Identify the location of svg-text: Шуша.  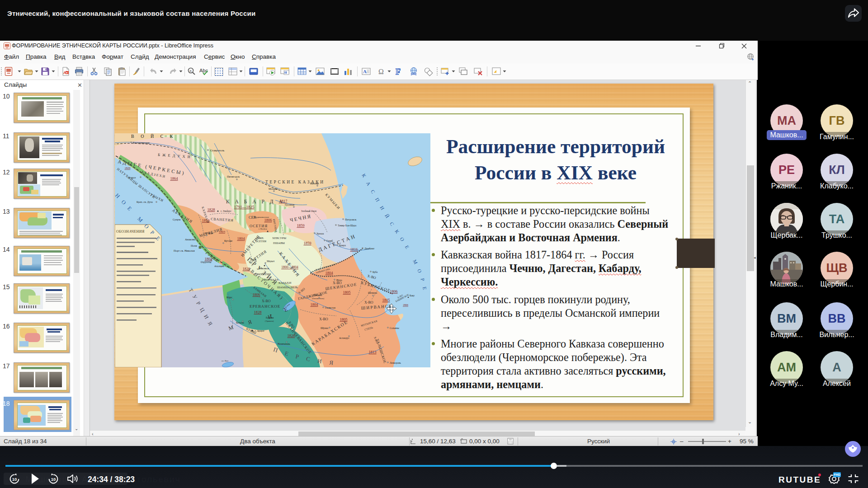
(325, 328).